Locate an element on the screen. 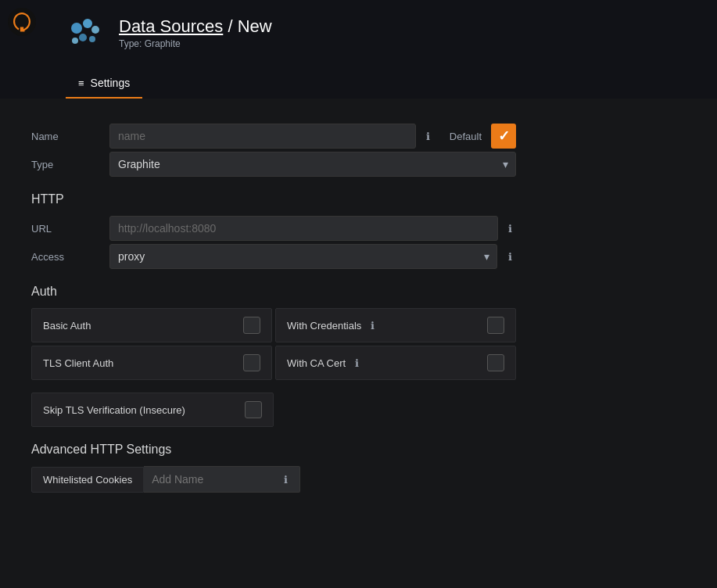 This screenshot has height=588, width=717. with-credentials-cell: With Credentials ℹ is located at coordinates (396, 325).